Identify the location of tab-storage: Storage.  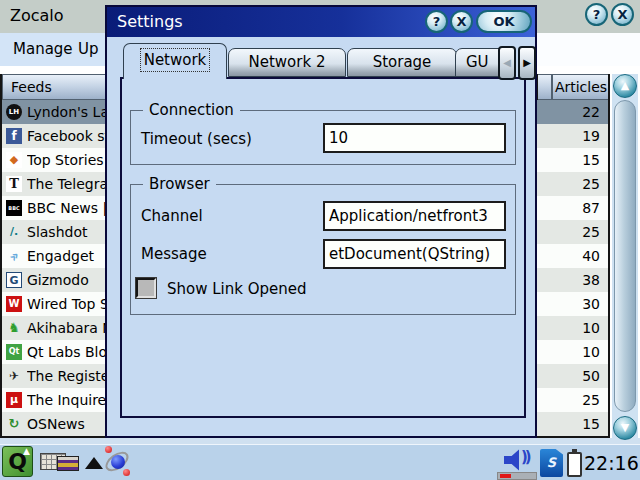
(402, 62).